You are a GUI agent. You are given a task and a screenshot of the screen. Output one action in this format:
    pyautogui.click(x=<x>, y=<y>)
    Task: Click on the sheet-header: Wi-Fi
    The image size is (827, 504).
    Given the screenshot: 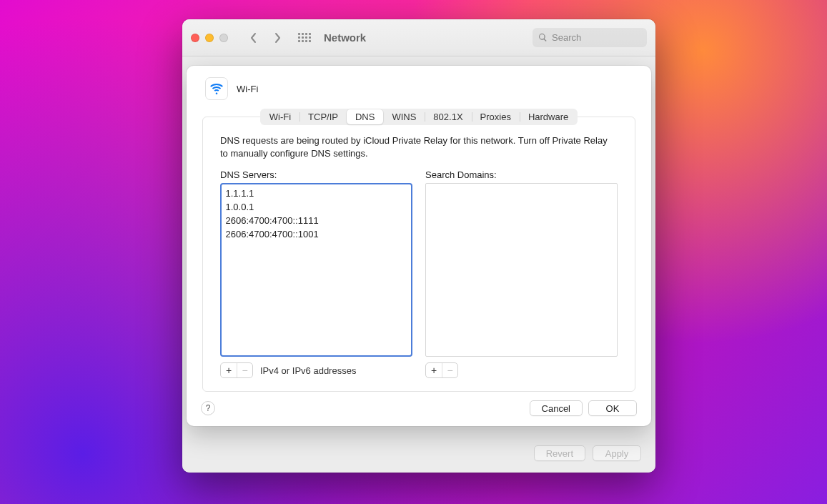 What is the action you would take?
    pyautogui.click(x=419, y=87)
    